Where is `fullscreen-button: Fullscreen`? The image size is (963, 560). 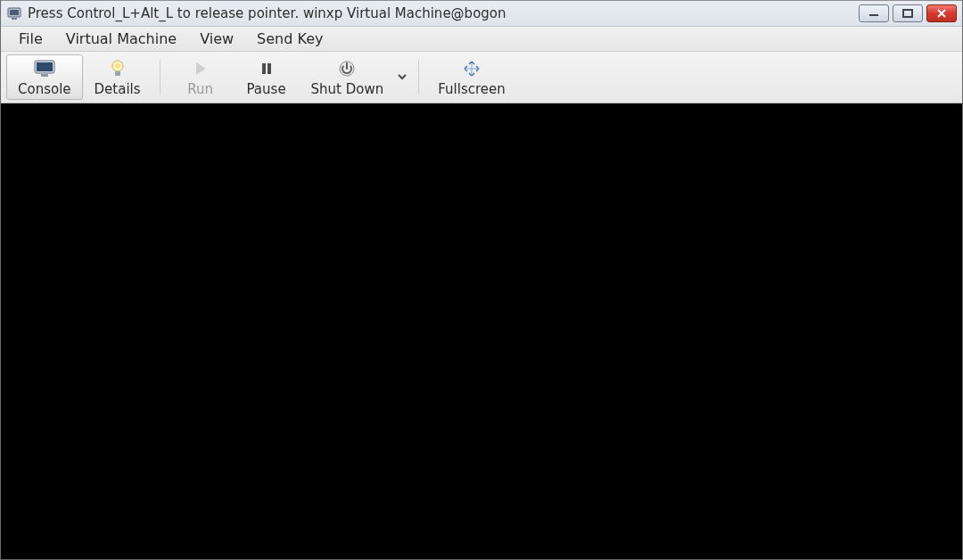
fullscreen-button: Fullscreen is located at coordinates (472, 77).